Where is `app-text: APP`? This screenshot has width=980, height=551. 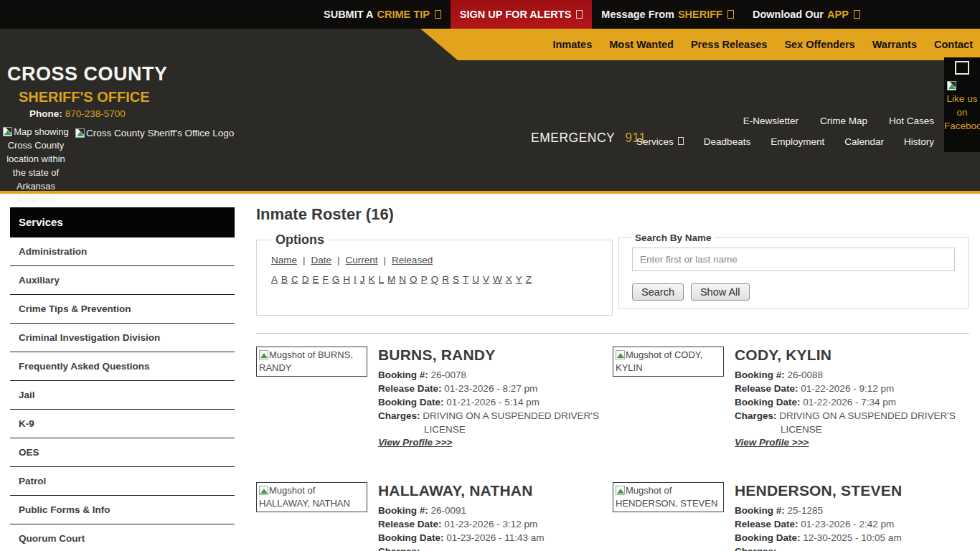
app-text: APP is located at coordinates (838, 14).